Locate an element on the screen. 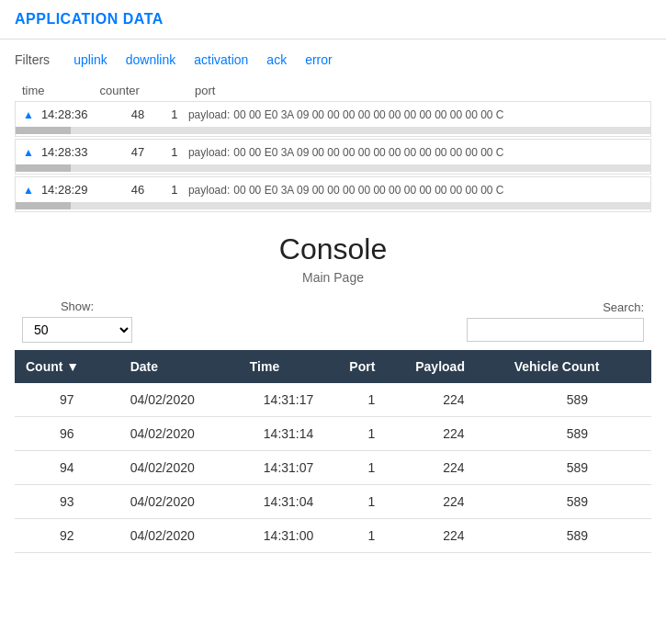 Image resolution: width=666 pixels, height=644 pixels. table-header-row: Count ▼ Date Time Port Payload Vehicle C… is located at coordinates (333, 367).